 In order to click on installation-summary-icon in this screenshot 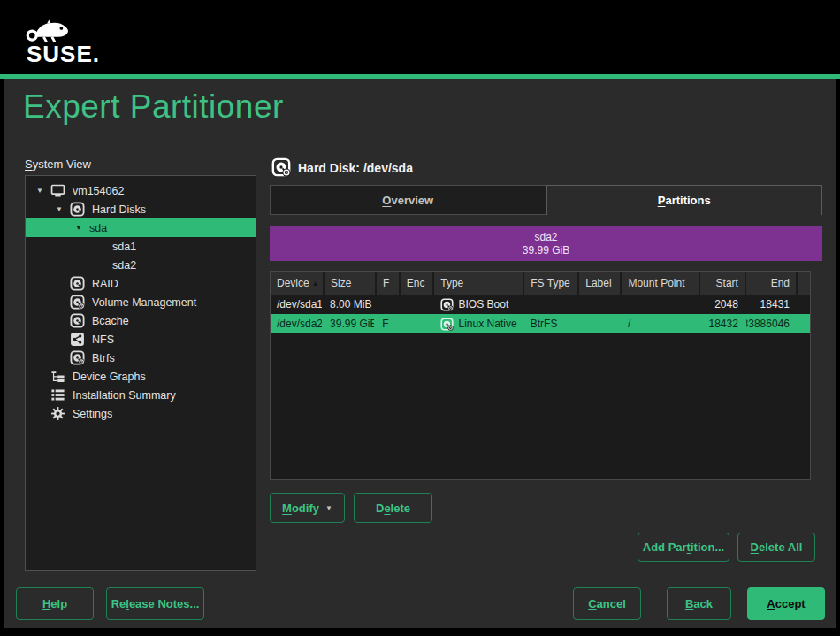, I will do `click(58, 395)`.